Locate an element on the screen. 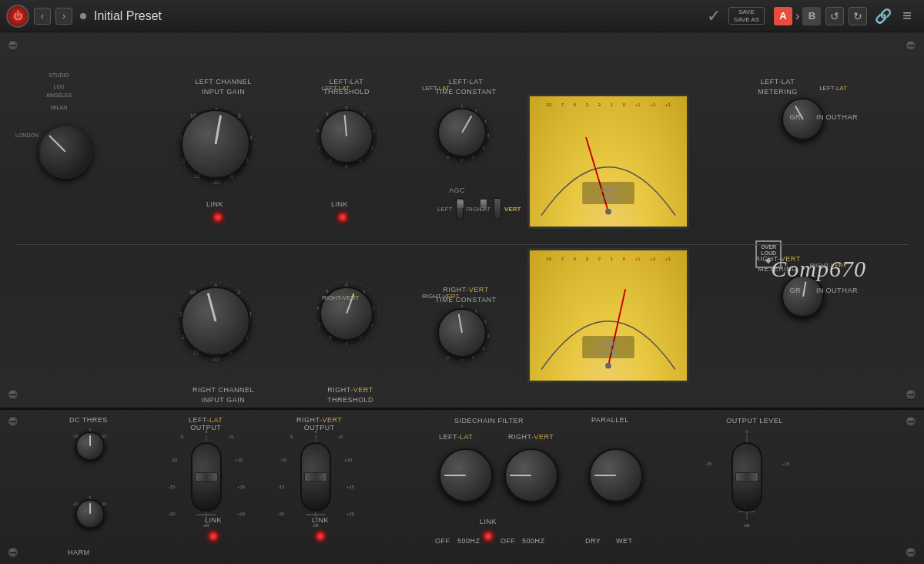 This screenshot has height=564, width=924. svg-text: +10 is located at coordinates (348, 460).